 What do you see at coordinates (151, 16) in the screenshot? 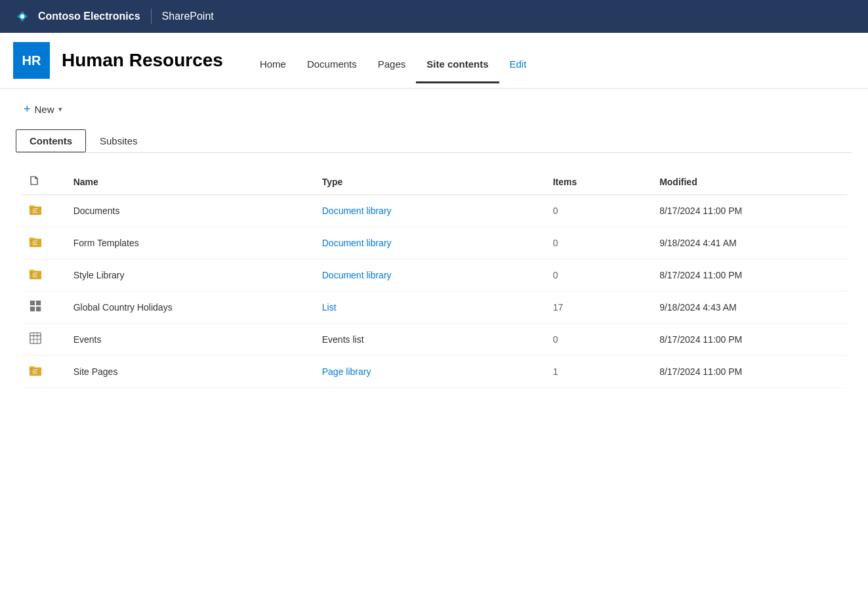
I see `topbar-divider` at bounding box center [151, 16].